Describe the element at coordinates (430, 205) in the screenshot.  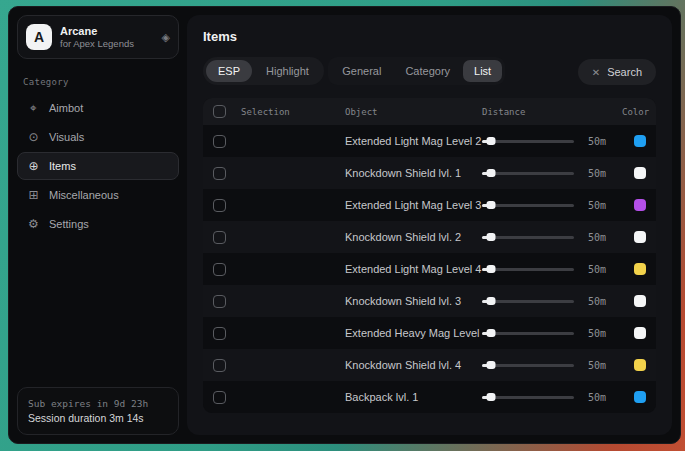
I see `table-row: Extended Light Mag Level 3 50m` at that location.